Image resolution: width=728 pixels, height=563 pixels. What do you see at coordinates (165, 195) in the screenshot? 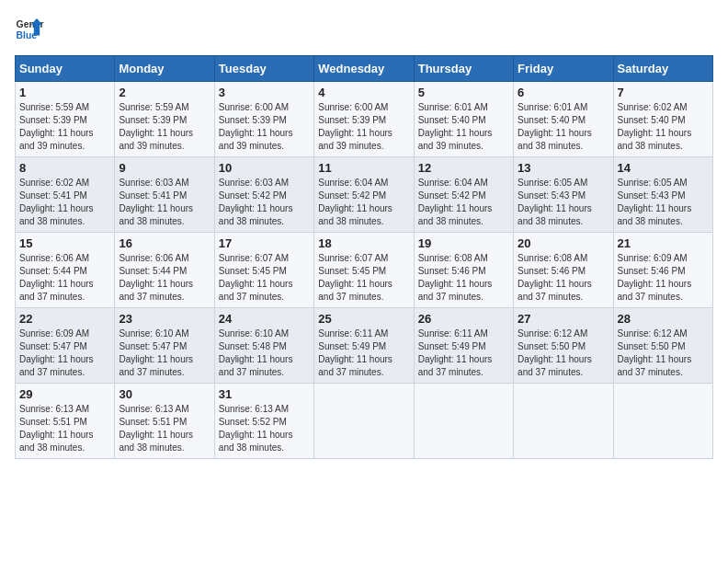
I see `calendar-cell: 9Sunrise: 6:03 AMSunset: 5:41 PMDaylight…` at bounding box center [165, 195].